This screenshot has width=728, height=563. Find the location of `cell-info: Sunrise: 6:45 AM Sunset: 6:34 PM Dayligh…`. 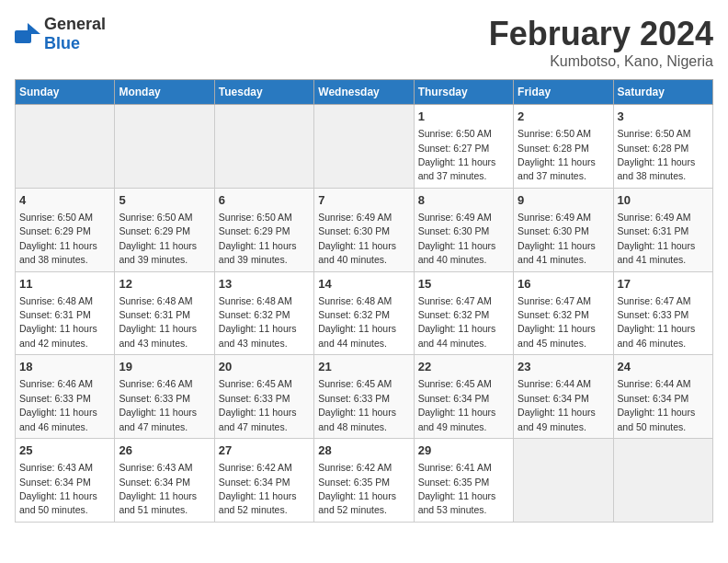

cell-info: Sunrise: 6:45 AM Sunset: 6:34 PM Dayligh… is located at coordinates (458, 405).